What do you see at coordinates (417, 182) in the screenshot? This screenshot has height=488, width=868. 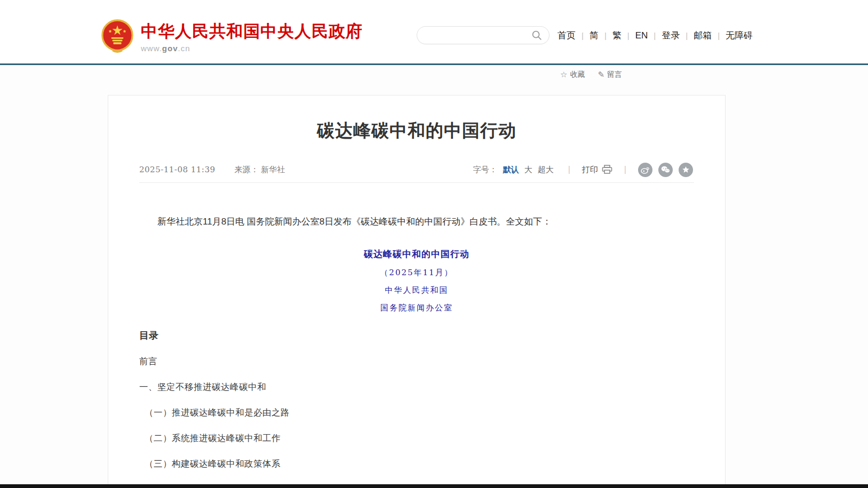 I see `meta-divider` at bounding box center [417, 182].